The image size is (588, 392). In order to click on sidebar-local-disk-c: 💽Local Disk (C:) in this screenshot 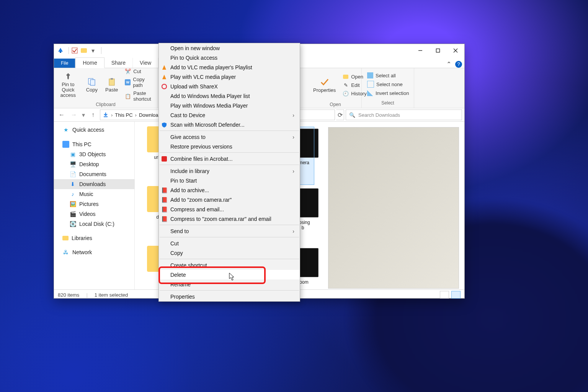, I will do `click(94, 224)`.